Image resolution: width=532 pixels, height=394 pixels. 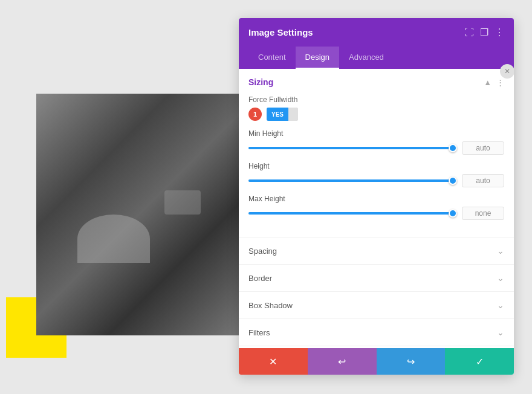 I want to click on height-fill, so click(x=353, y=181).